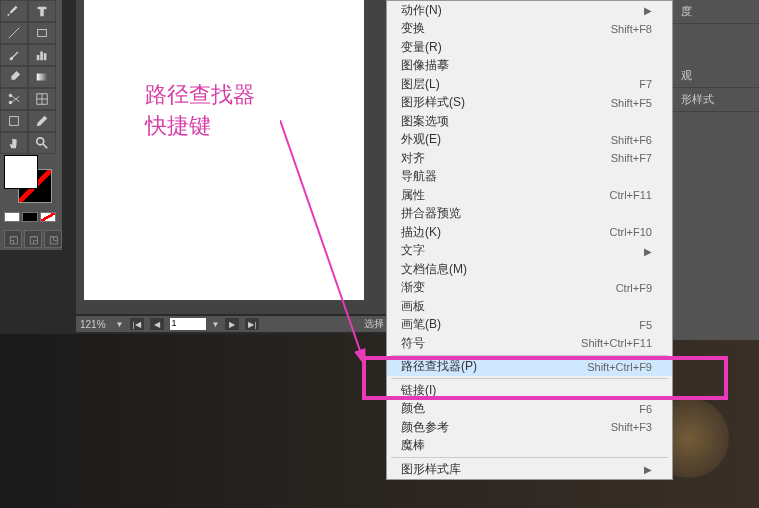 Image resolution: width=759 pixels, height=508 pixels. Describe the element at coordinates (530, 158) in the screenshot. I see `menu-item: 对齐Shift+F7` at that location.